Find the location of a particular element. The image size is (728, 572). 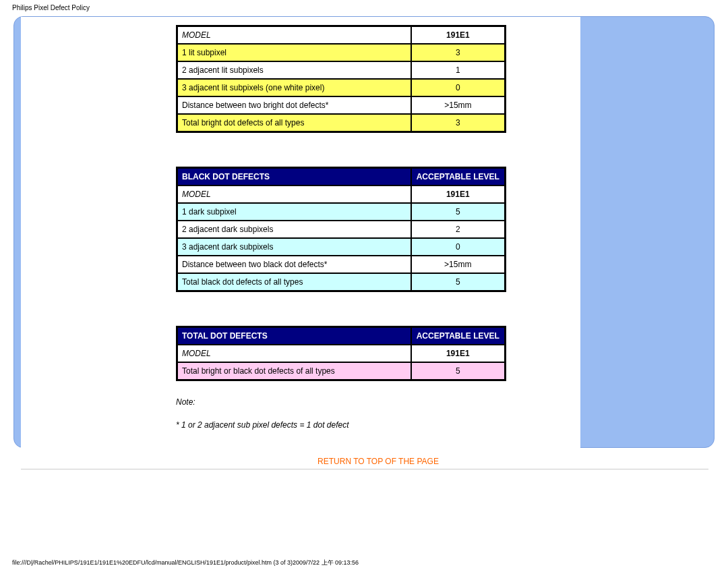

table-row: 3 adjacent lit subpixels (one white pixe… is located at coordinates (341, 88).